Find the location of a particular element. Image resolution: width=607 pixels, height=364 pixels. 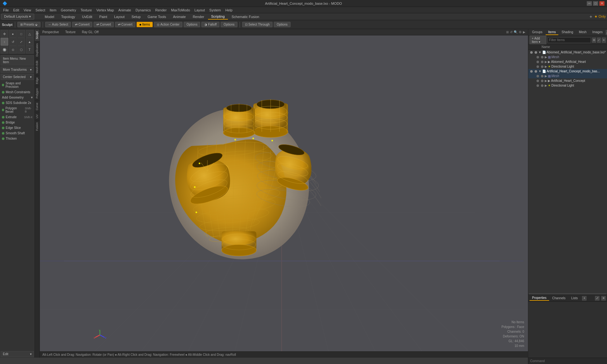

default-layouts-button: Default Layouts ▾ is located at coordinates (18, 16).